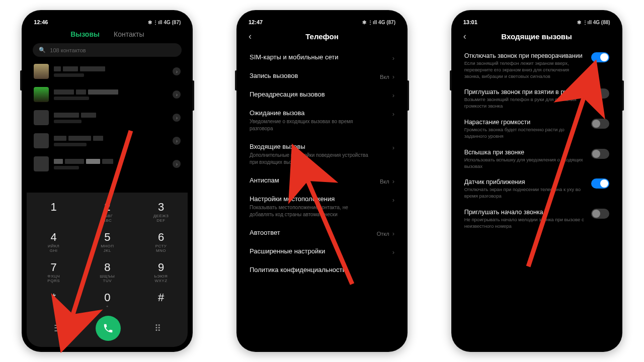  Describe the element at coordinates (537, 129) in the screenshot. I see `toggle-row: Нарастание громкостиГромкость звонка буд…` at that location.